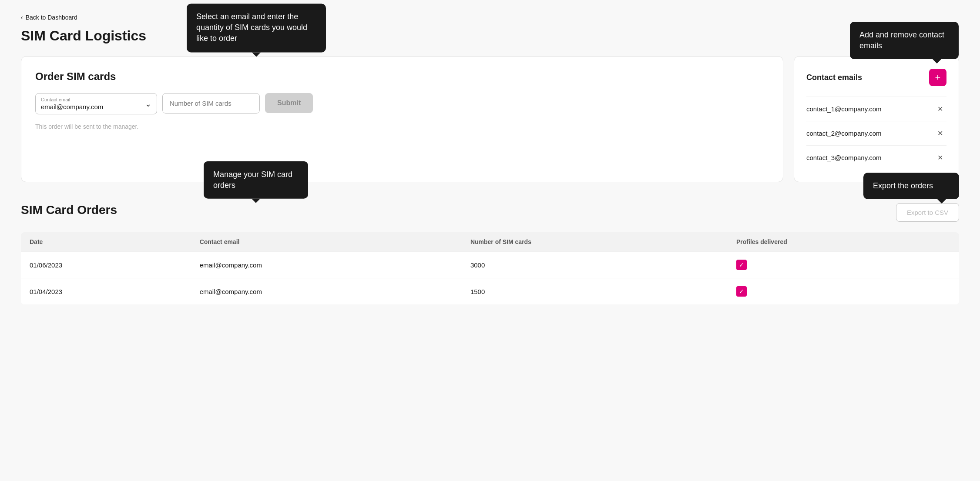 This screenshot has height=481, width=980. What do you see at coordinates (940, 133) in the screenshot?
I see `remove-contact-2-button: ✕` at bounding box center [940, 133].